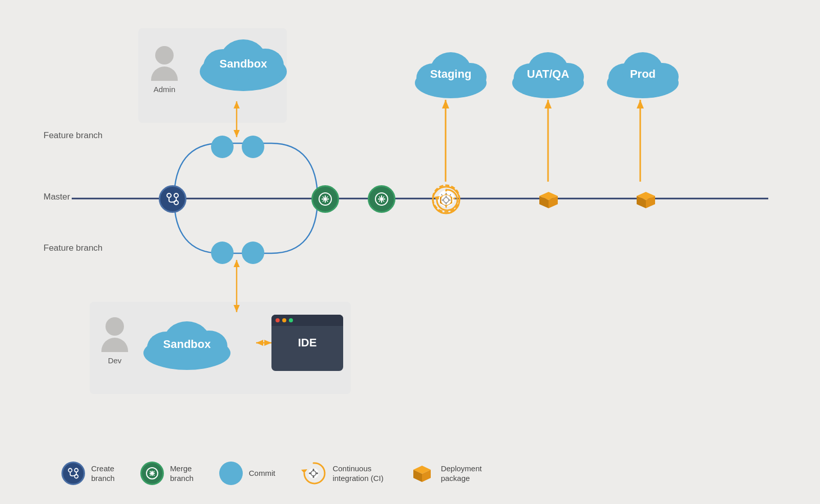 This screenshot has width=820, height=504. I want to click on staging-cloud: Staging, so click(451, 74).